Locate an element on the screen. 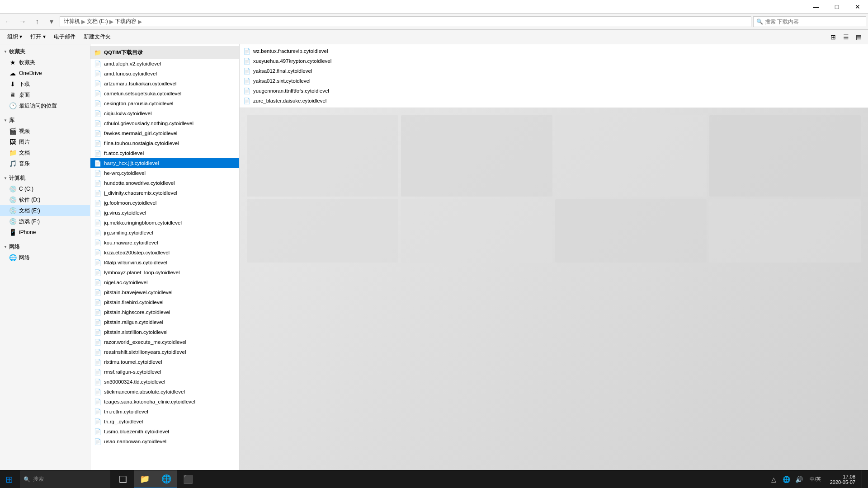 The height and width of the screenshot is (488, 868). file-item: 📄wz.bentux.fracturevip.cytoidlevel is located at coordinates (554, 51).